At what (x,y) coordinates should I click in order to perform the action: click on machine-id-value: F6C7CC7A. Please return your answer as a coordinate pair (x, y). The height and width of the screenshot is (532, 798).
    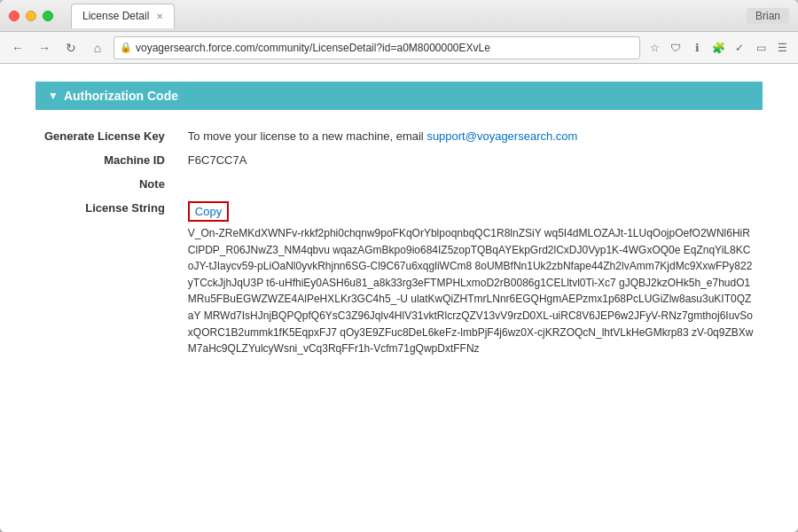
    Looking at the image, I should click on (471, 160).